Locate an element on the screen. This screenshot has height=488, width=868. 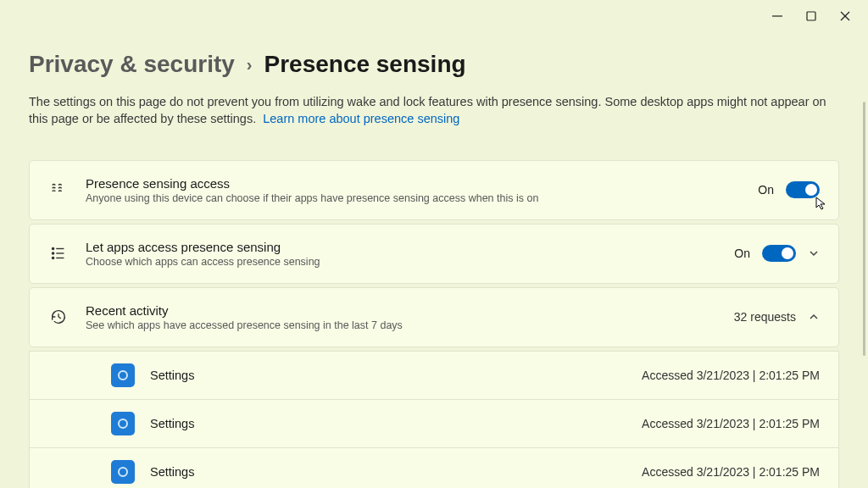
presence-access-toggle is located at coordinates (803, 190).